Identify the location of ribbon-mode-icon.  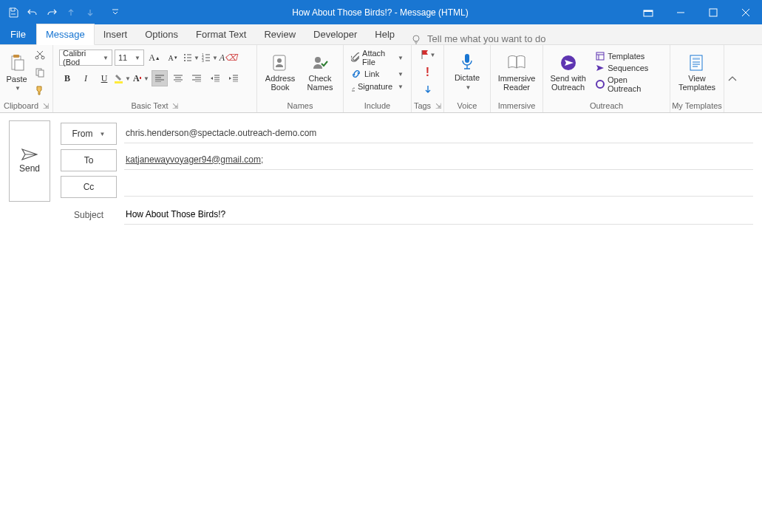
(648, 12).